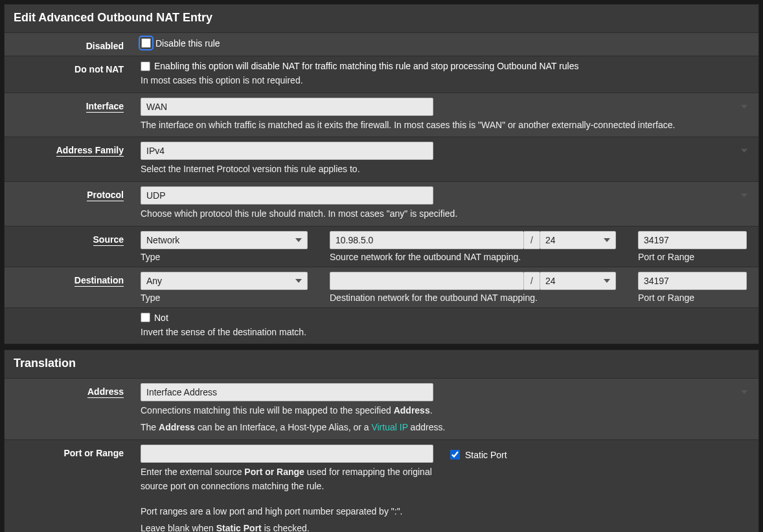 Image resolution: width=763 pixels, height=532 pixels. I want to click on static-port-checkbox, so click(455, 454).